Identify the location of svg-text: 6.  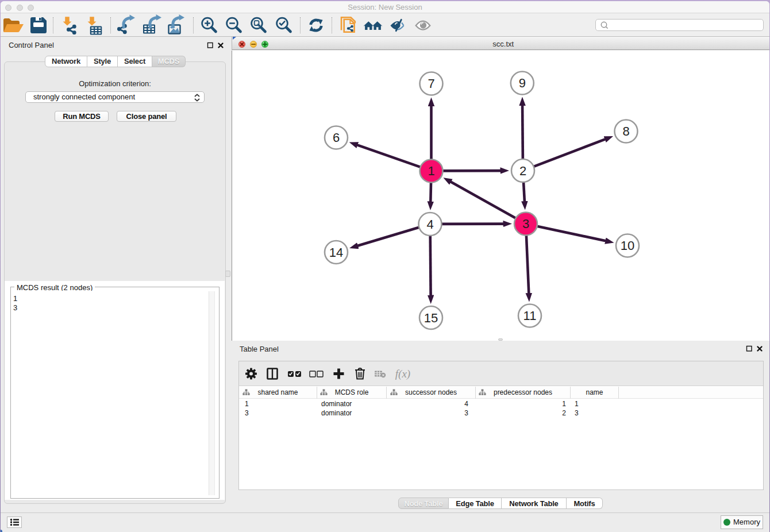
(336, 138).